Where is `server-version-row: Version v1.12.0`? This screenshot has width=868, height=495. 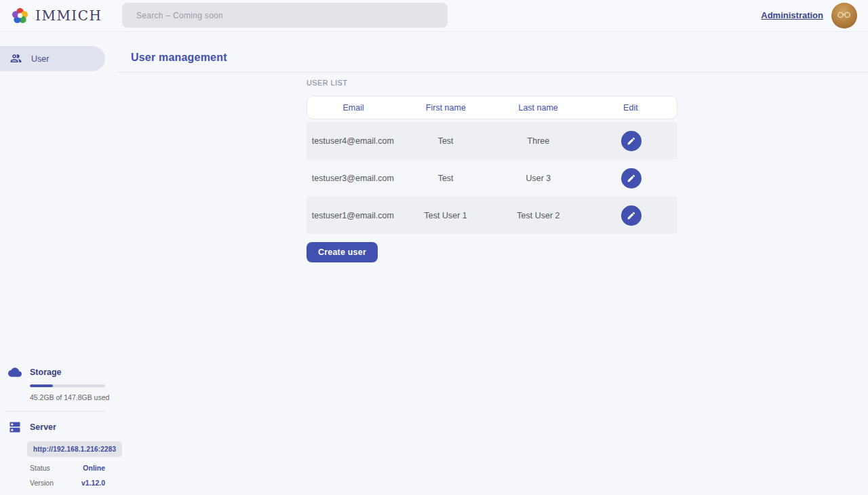
server-version-row: Version v1.12.0 is located at coordinates (68, 483).